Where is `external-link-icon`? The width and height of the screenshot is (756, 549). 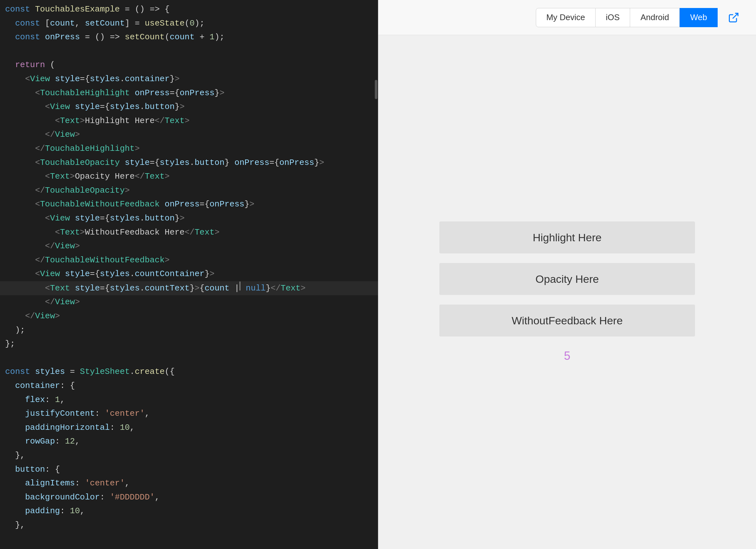
external-link-icon is located at coordinates (734, 17).